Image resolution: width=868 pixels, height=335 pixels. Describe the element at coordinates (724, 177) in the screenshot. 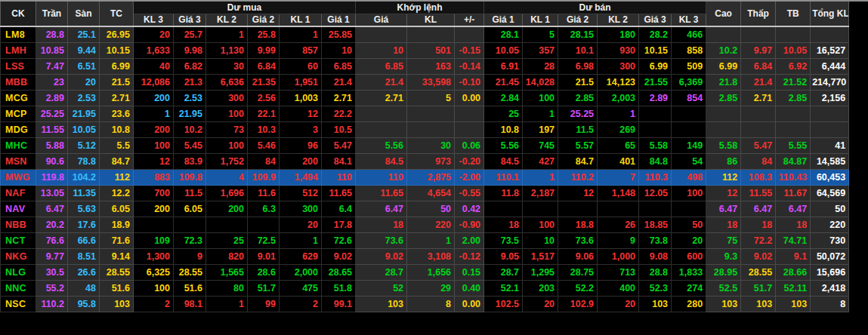

I see `cell-cao: 112` at that location.